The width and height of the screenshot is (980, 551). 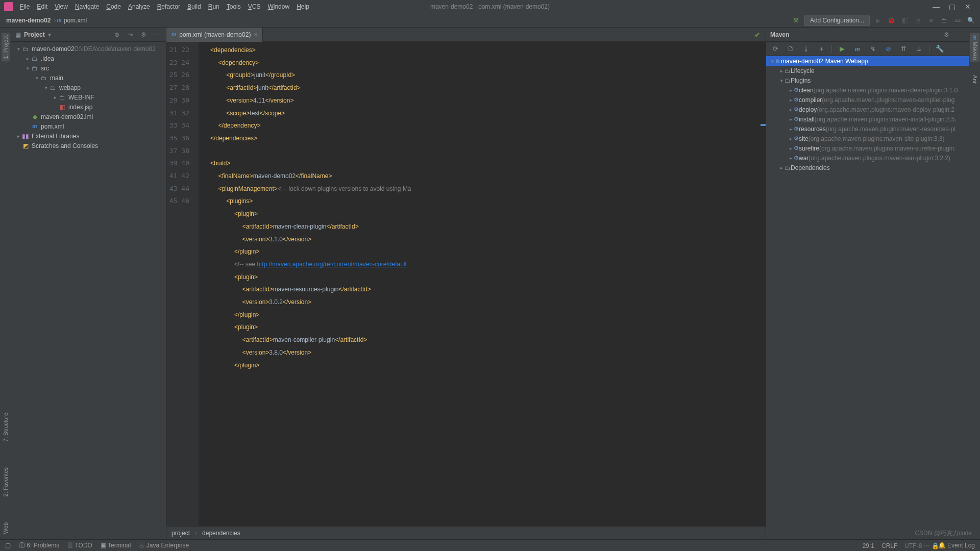 I want to click on tree-item: ◩Scratches and Consoles, so click(x=89, y=146).